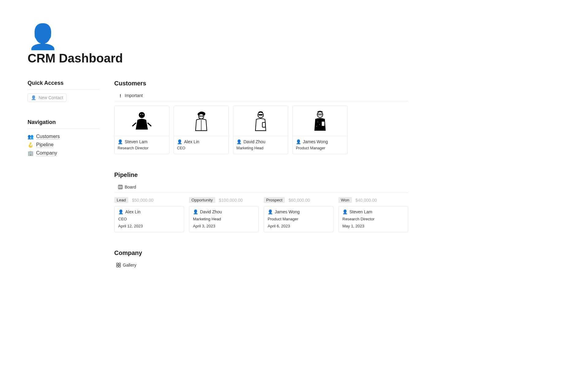 The height and width of the screenshot is (367, 588). What do you see at coordinates (201, 148) in the screenshot?
I see `customer-role: CEO` at bounding box center [201, 148].